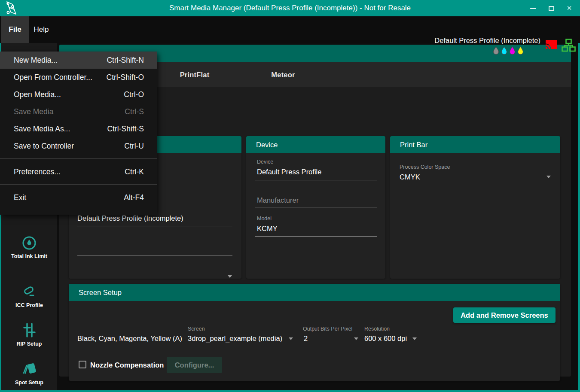  I want to click on spot-setup-icon, so click(29, 369).